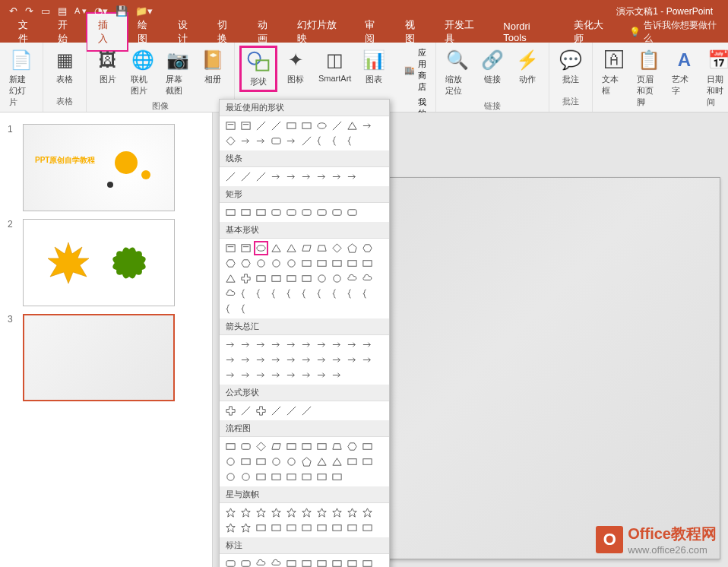 The width and height of the screenshot is (728, 567). What do you see at coordinates (231, 477) in the screenshot?
I see `shape-circle20` at bounding box center [231, 477].